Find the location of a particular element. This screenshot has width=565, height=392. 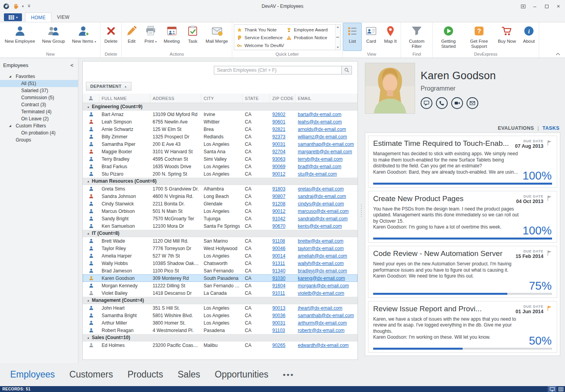

employee-row-wally-hobbs: Wally Hobbs10385 Shadow Oak DrChatsworth… is located at coordinates (220, 263).